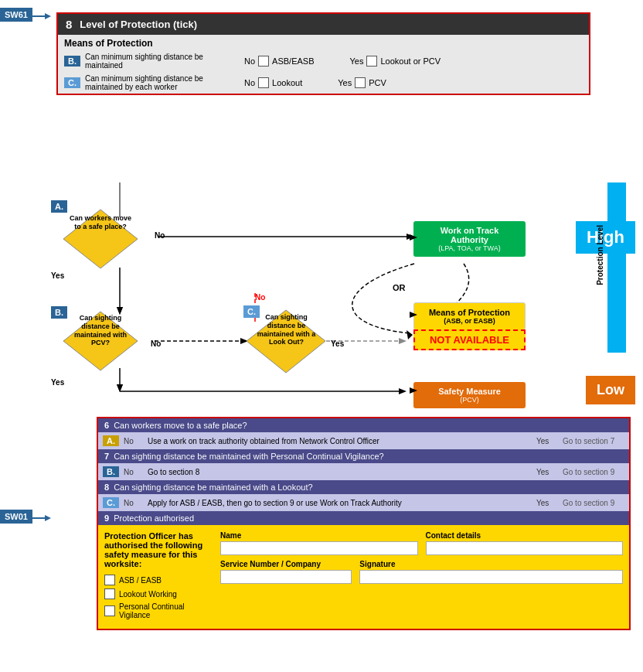 The height and width of the screenshot is (672, 643). I want to click on checkbox-asb-easb-label: ASB / EASB, so click(141, 580).